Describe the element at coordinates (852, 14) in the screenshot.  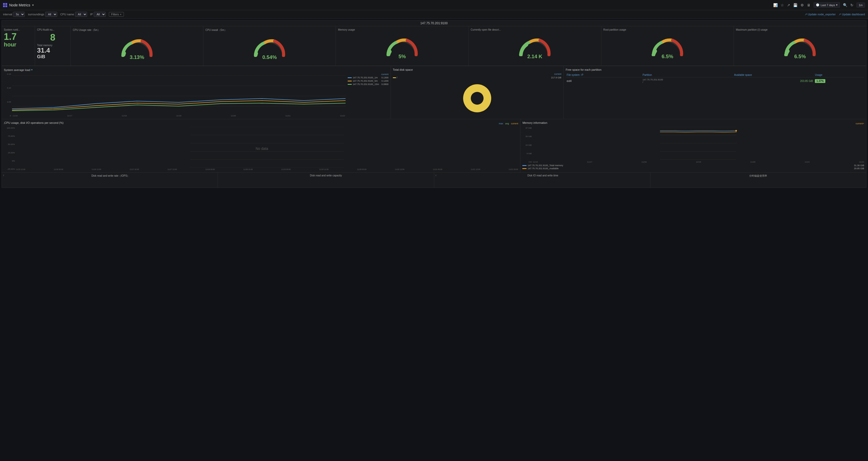
I see `update-dashboard-link: ↗ Update dashboard` at that location.